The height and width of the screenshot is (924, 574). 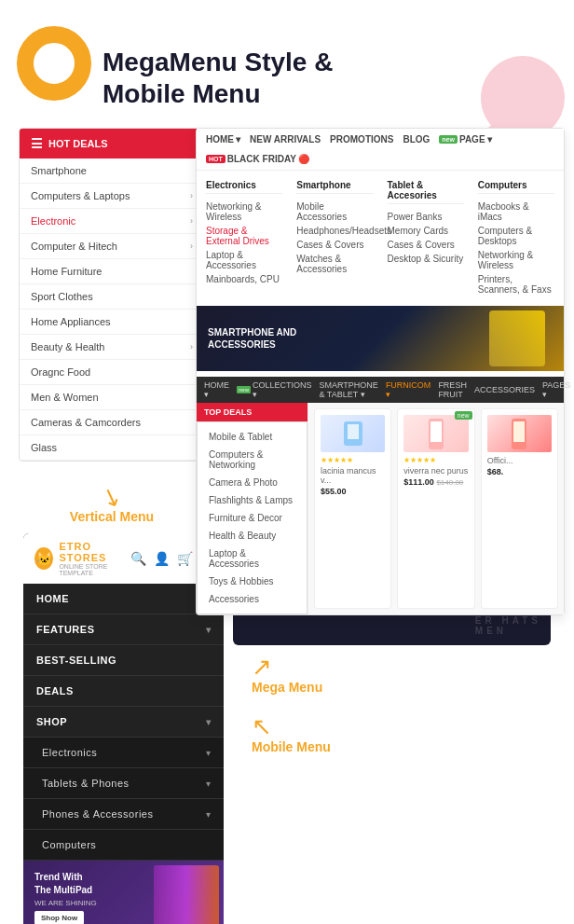 What do you see at coordinates (123, 660) in the screenshot?
I see `mobile-nav-best-selling: BEST-SELLING` at bounding box center [123, 660].